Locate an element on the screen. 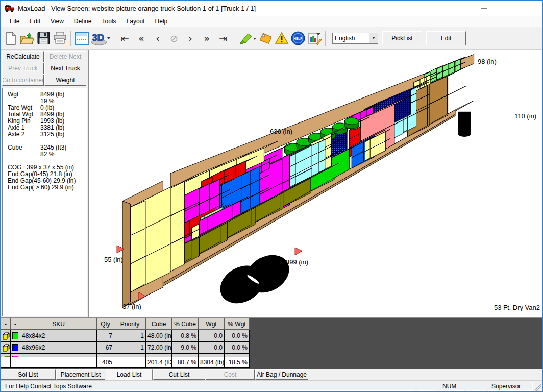  new-file-button is located at coordinates (11, 38).